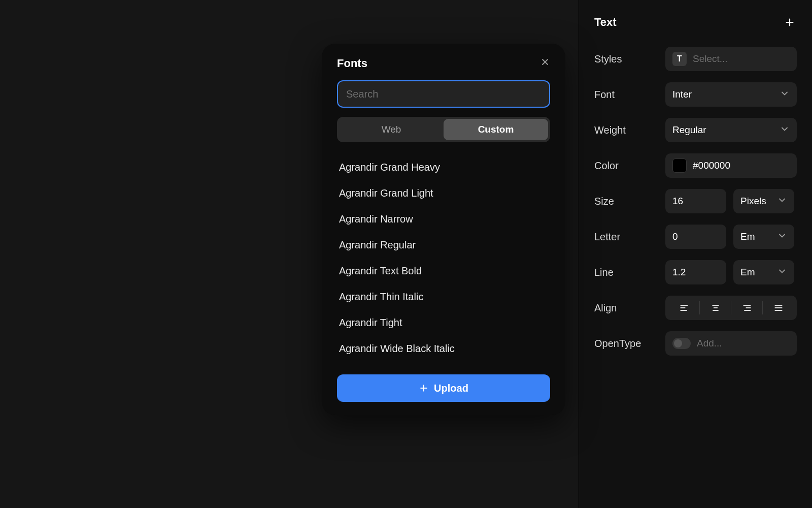 The image size is (812, 508). What do you see at coordinates (496, 130) in the screenshot?
I see `tab-custom: Custom` at bounding box center [496, 130].